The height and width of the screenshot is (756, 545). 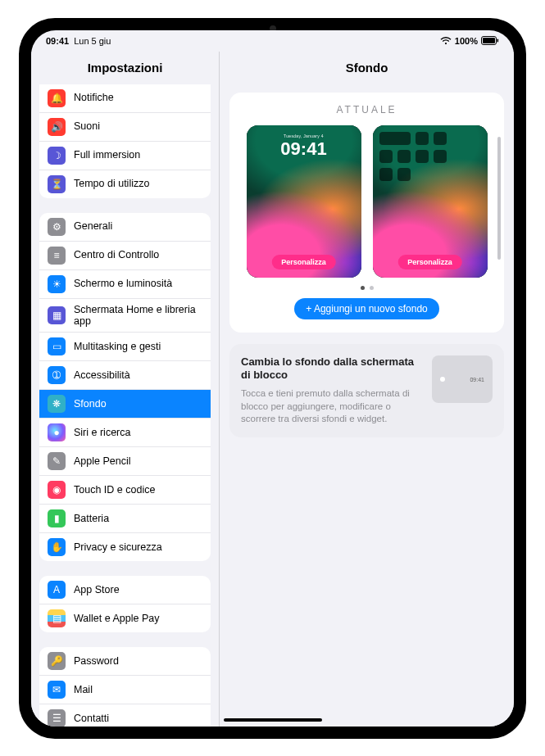 What do you see at coordinates (138, 547) in the screenshot?
I see `sidebar-item-label: Privacy e sicurezza` at bounding box center [138, 547].